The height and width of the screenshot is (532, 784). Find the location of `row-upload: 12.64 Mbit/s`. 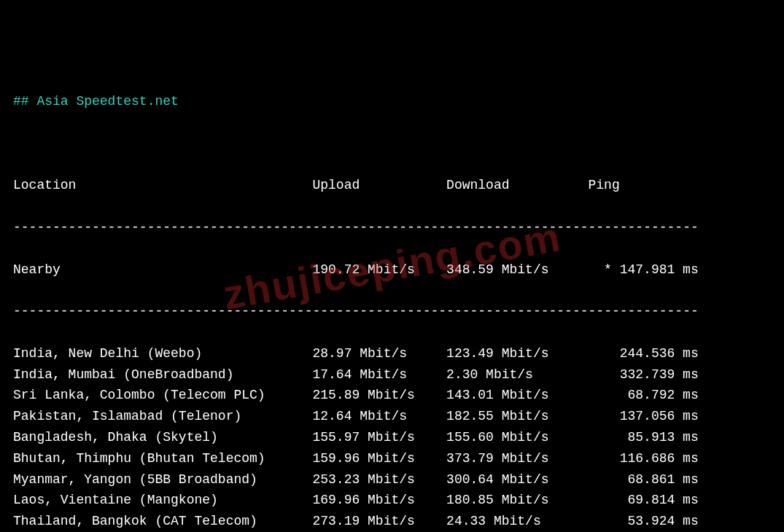

row-upload: 12.64 Mbit/s is located at coordinates (379, 417).